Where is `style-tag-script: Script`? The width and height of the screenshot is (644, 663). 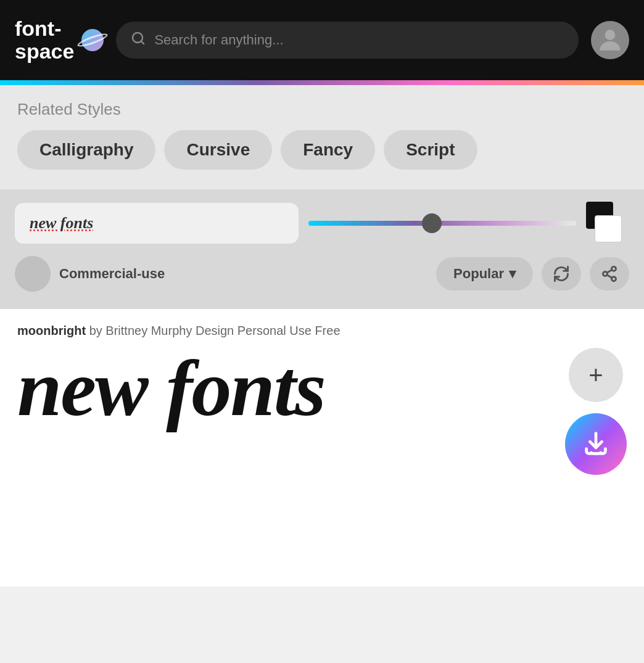 style-tag-script: Script is located at coordinates (431, 150).